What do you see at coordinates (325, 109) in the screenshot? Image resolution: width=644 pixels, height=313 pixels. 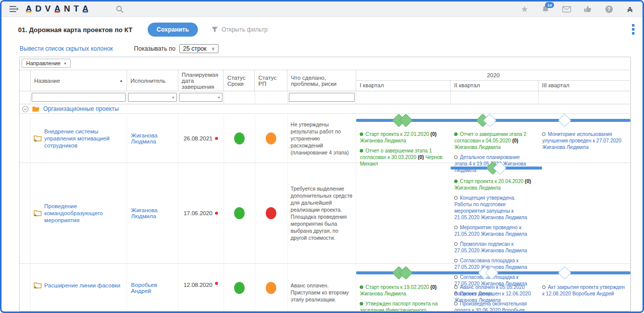 I see `group-row: Организационные проекты` at bounding box center [325, 109].